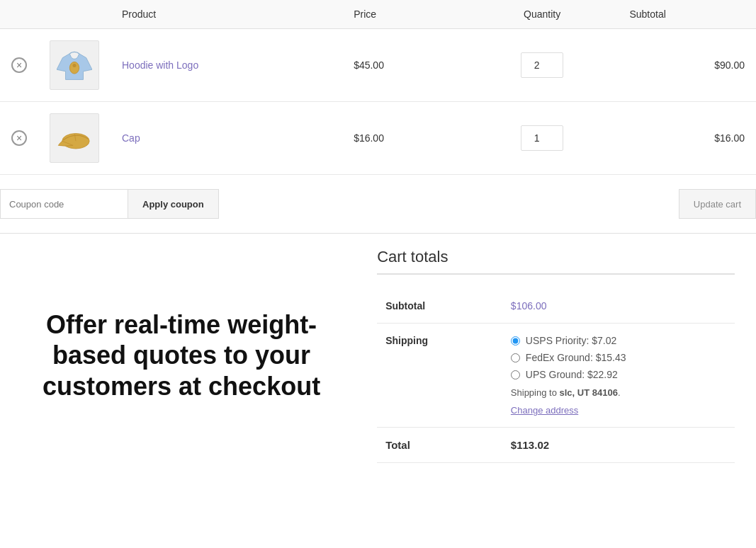 Image resolution: width=756 pixels, height=548 pixels. What do you see at coordinates (555, 375) in the screenshot?
I see `shipping-row: Shipping USPS Priority: $7.02FedEx Groun…` at bounding box center [555, 375].